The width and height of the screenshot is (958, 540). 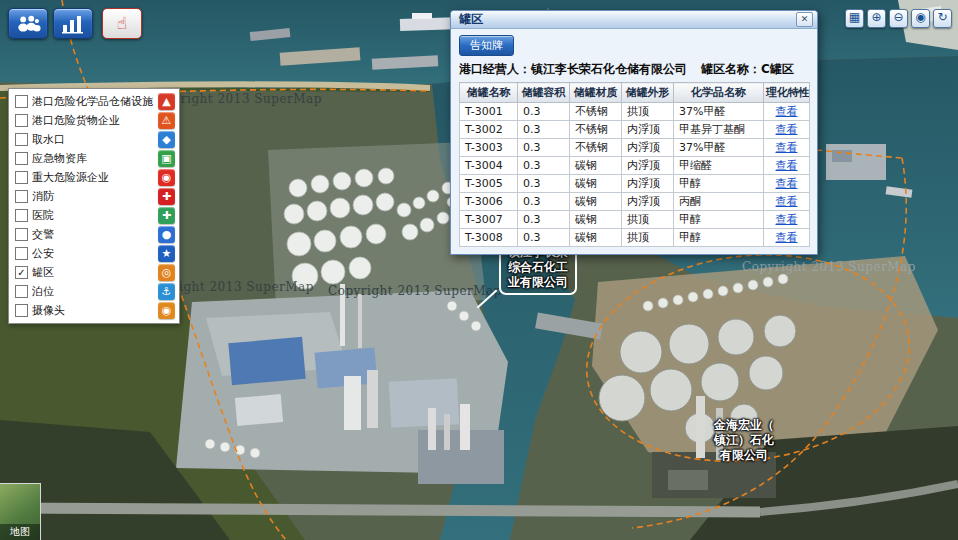 What do you see at coordinates (94, 178) in the screenshot?
I see `layer-row: 重大危险源企业◉` at bounding box center [94, 178].